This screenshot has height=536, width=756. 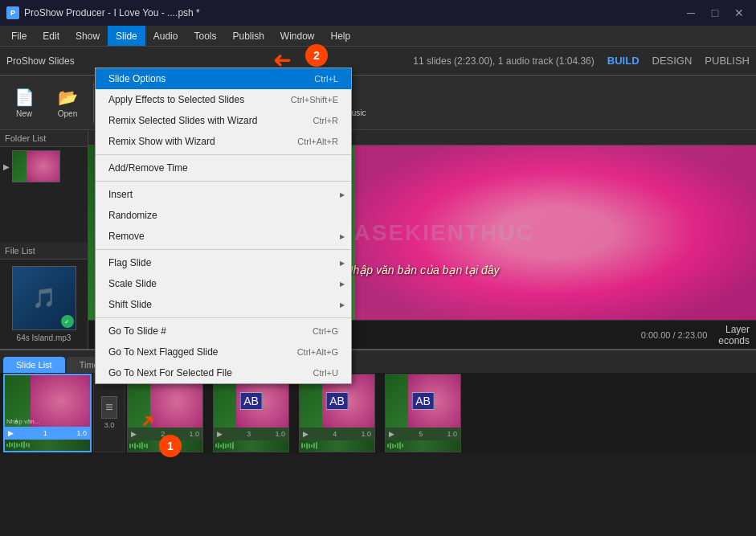 What do you see at coordinates (223, 236) in the screenshot?
I see `menu-remove: Remove` at bounding box center [223, 236].